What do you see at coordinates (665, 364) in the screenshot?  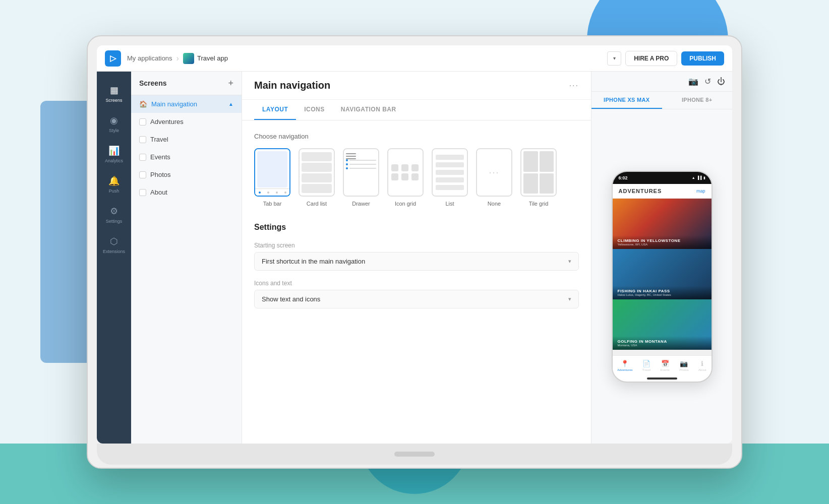 I see `tab-events-icon: 📅` at bounding box center [665, 364].